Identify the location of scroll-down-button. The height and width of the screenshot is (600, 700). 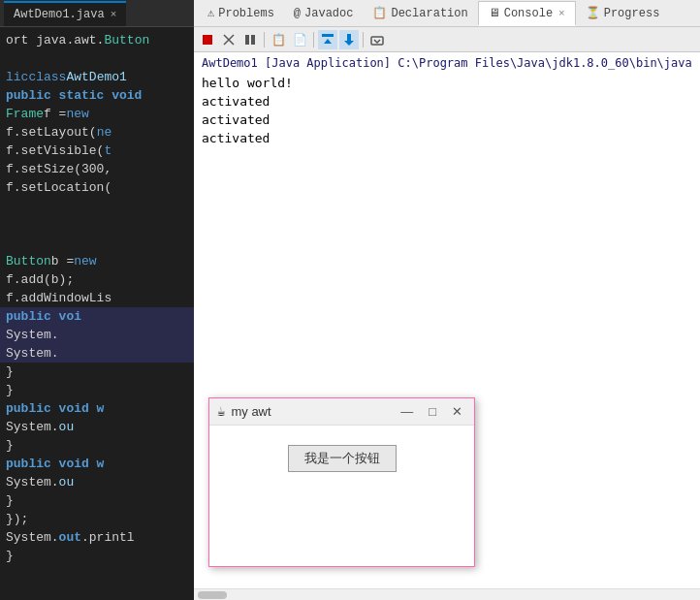
(328, 40).